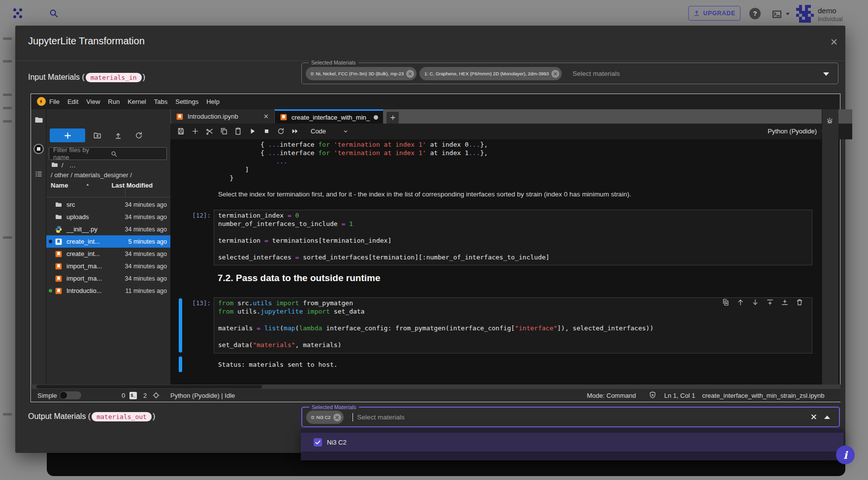  What do you see at coordinates (697, 13) in the screenshot?
I see `upgrade-arrow-icon` at bounding box center [697, 13].